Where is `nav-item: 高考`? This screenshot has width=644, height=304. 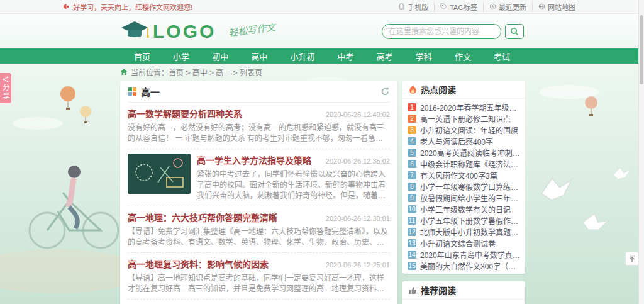 nav-item: 高考 is located at coordinates (385, 57).